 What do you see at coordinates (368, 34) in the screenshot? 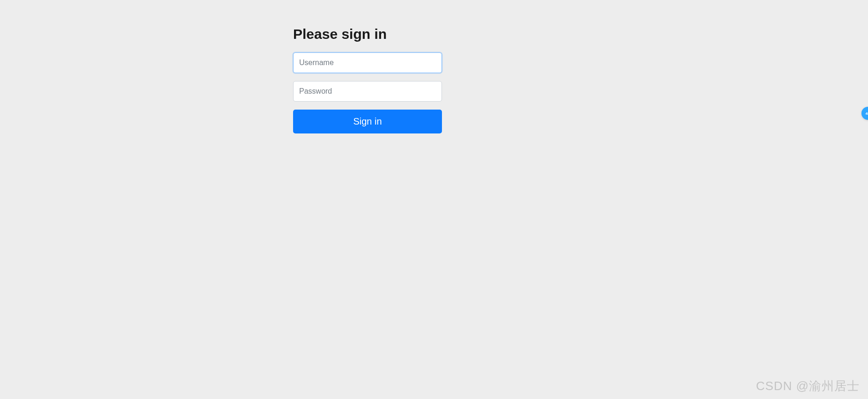
I see `page-title: Please sign in` at bounding box center [368, 34].